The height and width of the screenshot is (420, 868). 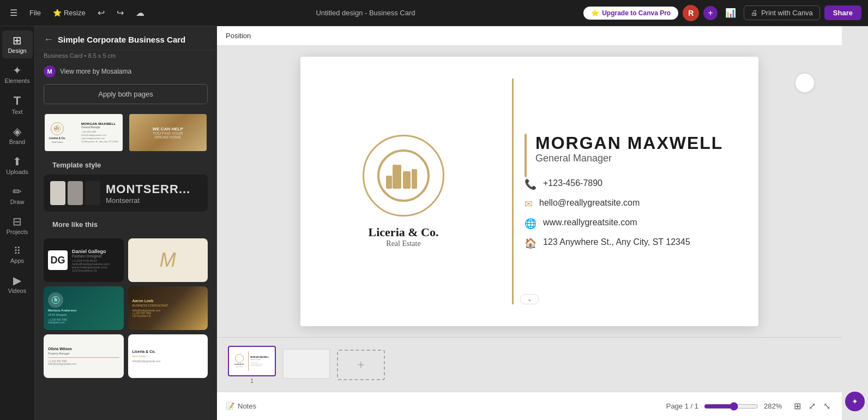 What do you see at coordinates (634, 243) in the screenshot?
I see `contact-row-address: 🏠 123 Anywhere St., Any City, ST 12345` at bounding box center [634, 243].